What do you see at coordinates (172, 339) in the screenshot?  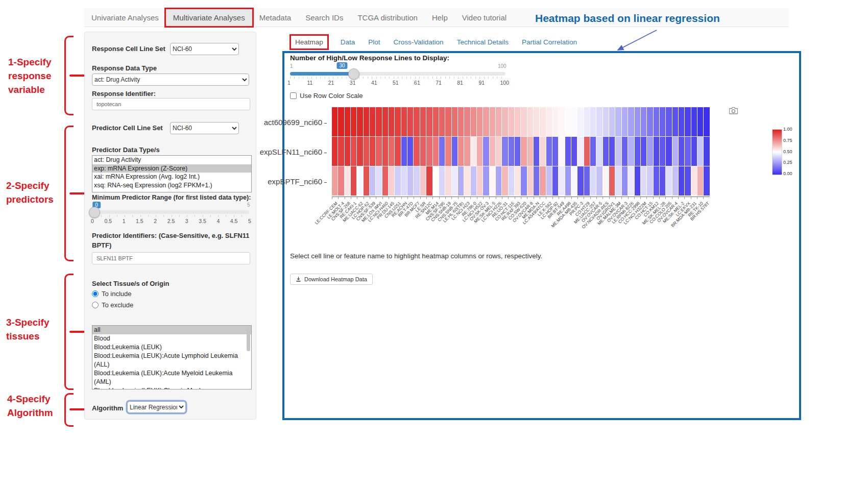 I see `tissue-option: Blood` at bounding box center [172, 339].